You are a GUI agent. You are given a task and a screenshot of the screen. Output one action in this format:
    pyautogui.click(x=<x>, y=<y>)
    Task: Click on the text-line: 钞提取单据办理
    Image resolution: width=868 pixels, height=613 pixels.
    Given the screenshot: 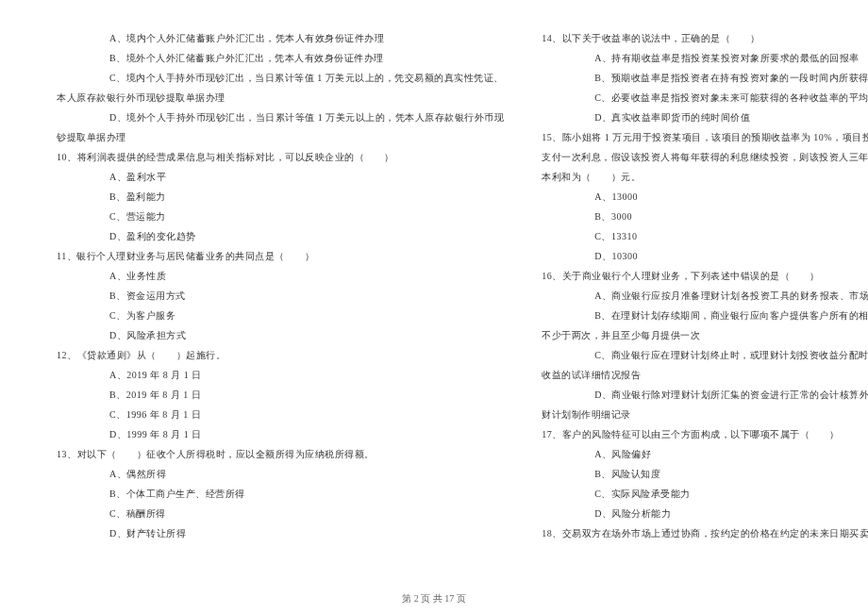 What is the action you would take?
    pyautogui.click(x=280, y=138)
    